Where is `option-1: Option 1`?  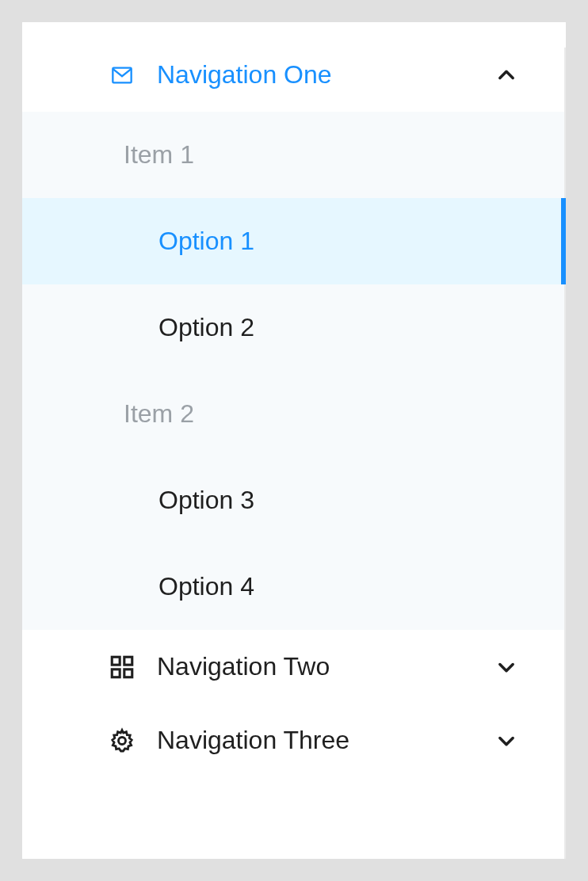
option-1: Option 1 is located at coordinates (294, 241).